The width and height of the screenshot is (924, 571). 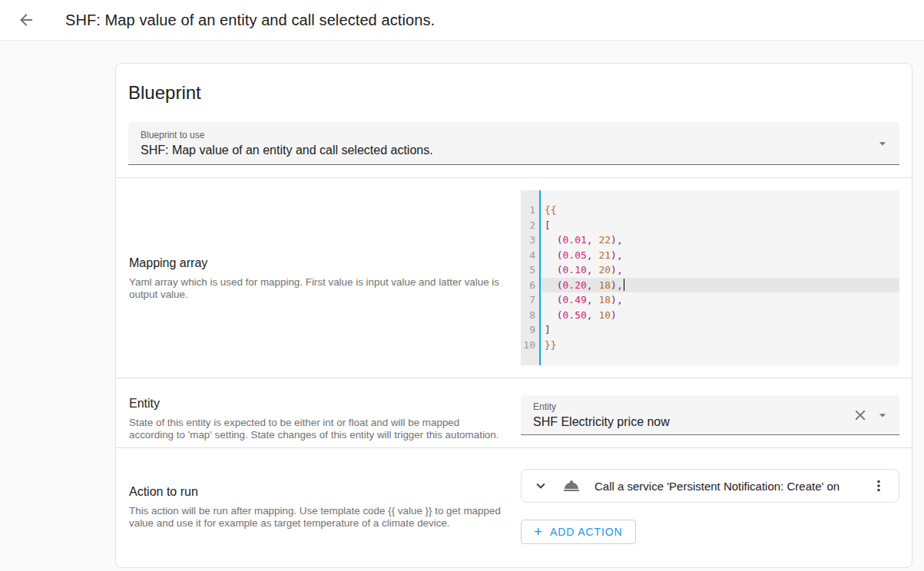 I want to click on card-title: Blueprint, so click(x=514, y=93).